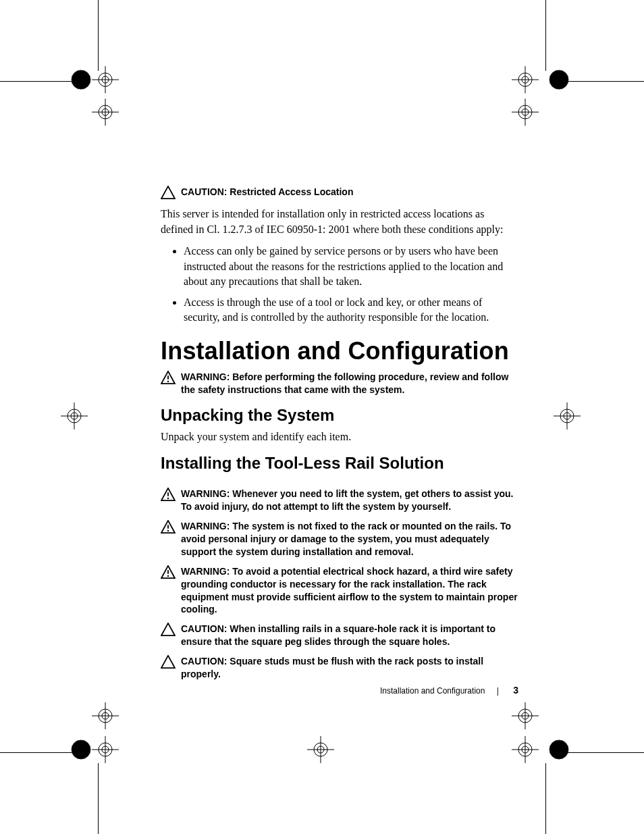 This screenshot has height=834, width=644. I want to click on warning-lift-assist: WARNING: Whenever you need to lift the s…, so click(340, 500).